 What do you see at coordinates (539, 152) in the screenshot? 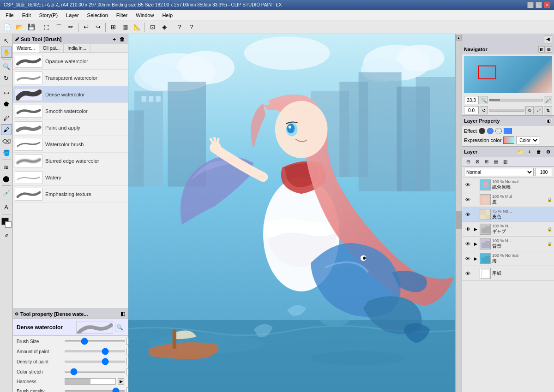
I see `layer-del-btn: 🗑` at bounding box center [539, 152].